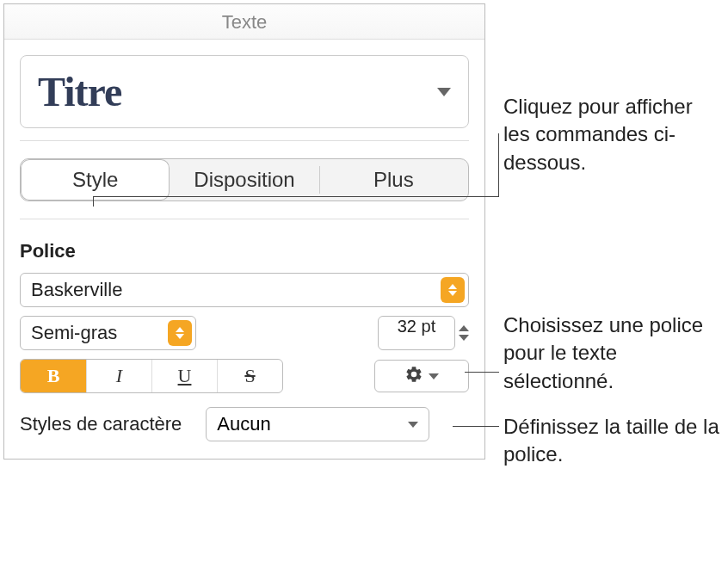  What do you see at coordinates (244, 424) in the screenshot?
I see `character-style-value: Aucun` at bounding box center [244, 424].